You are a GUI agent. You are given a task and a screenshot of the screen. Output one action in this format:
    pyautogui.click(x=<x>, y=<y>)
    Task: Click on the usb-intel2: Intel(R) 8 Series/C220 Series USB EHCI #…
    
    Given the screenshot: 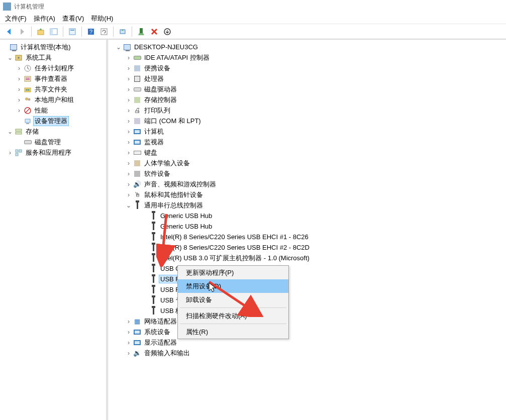 What is the action you would take?
    pyautogui.click(x=308, y=247)
    